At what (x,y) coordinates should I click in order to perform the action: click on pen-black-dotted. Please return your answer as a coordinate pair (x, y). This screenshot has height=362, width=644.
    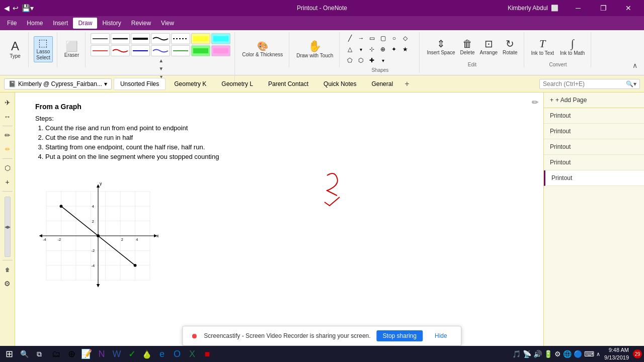
    Looking at the image, I should click on (181, 39).